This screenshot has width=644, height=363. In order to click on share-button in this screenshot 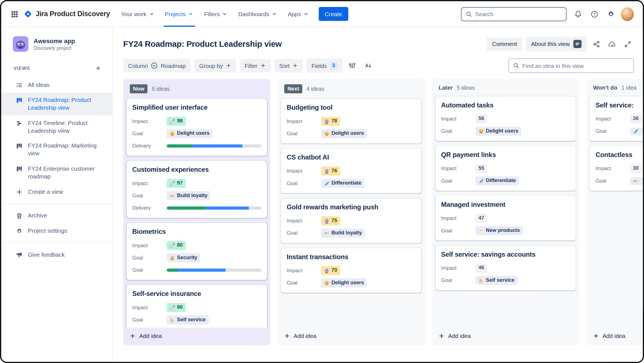, I will do `click(596, 44)`.